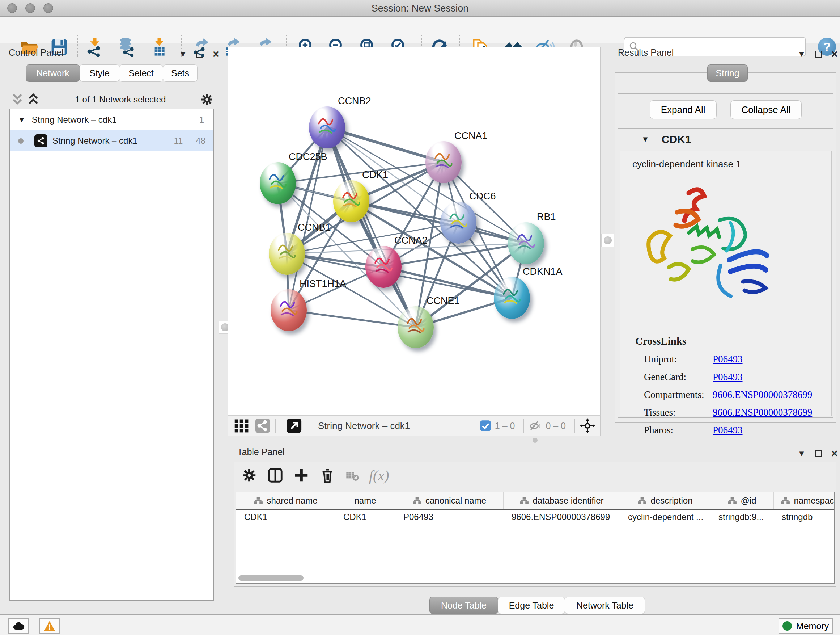 The height and width of the screenshot is (635, 840). I want to click on tab-style: Style, so click(99, 73).